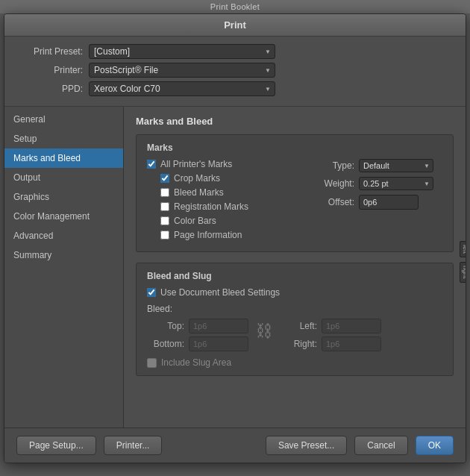  What do you see at coordinates (235, 70) in the screenshot?
I see `printer-row: Printer: PostScript® File` at bounding box center [235, 70].